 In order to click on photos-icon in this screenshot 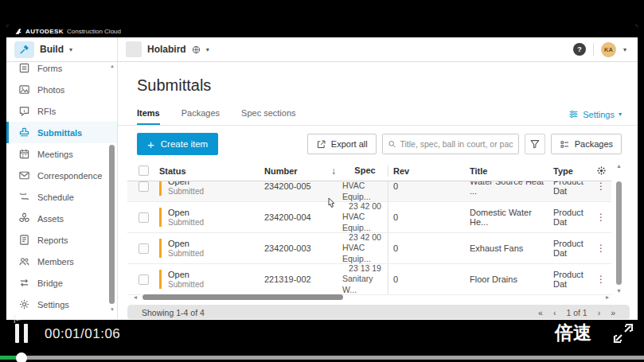, I will do `click(24, 89)`.